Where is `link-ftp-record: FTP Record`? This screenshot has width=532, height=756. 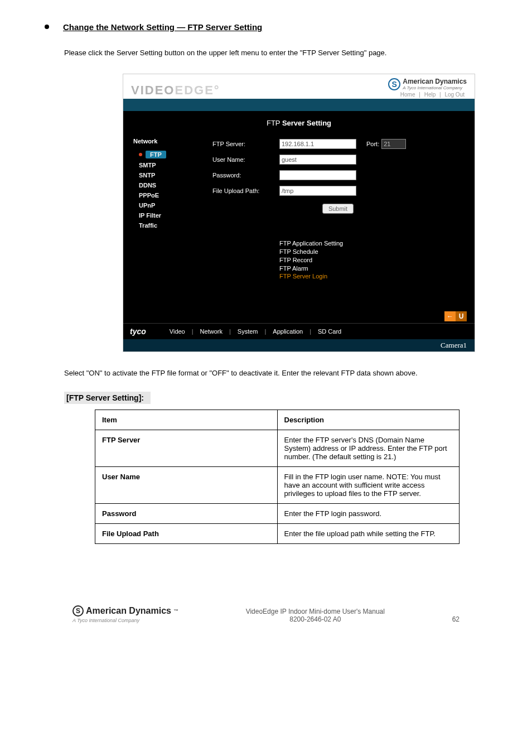 link-ftp-record: FTP Record is located at coordinates (371, 260).